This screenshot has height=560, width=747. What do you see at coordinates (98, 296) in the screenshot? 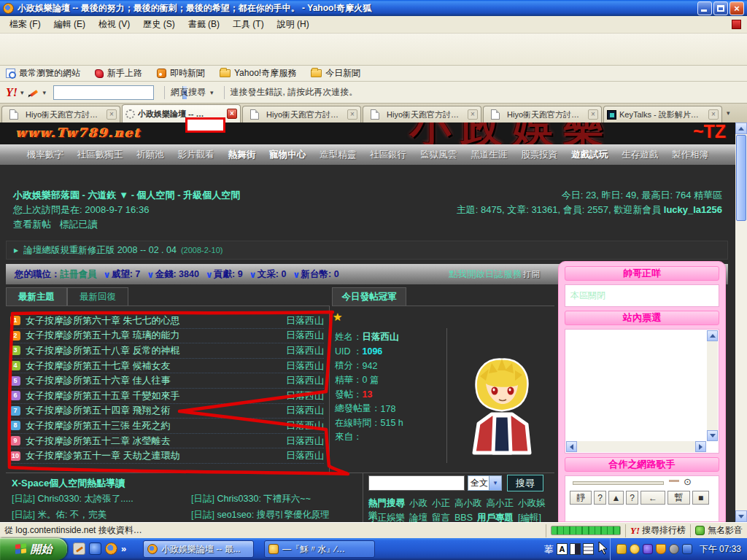
I see `tab-latest-replies: 最新回復` at bounding box center [98, 296].